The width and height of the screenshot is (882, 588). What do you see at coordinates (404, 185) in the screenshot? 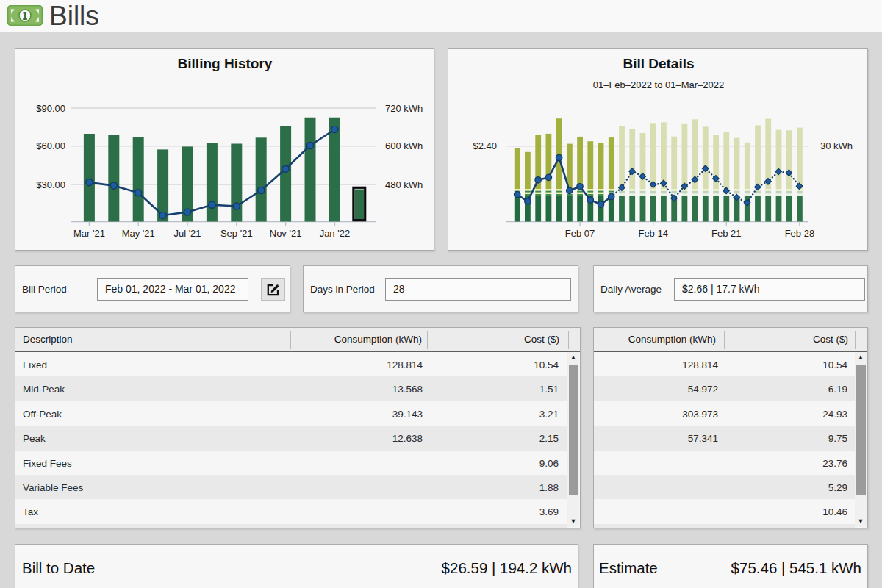
I see `svg-text: 480 kWh` at bounding box center [404, 185].